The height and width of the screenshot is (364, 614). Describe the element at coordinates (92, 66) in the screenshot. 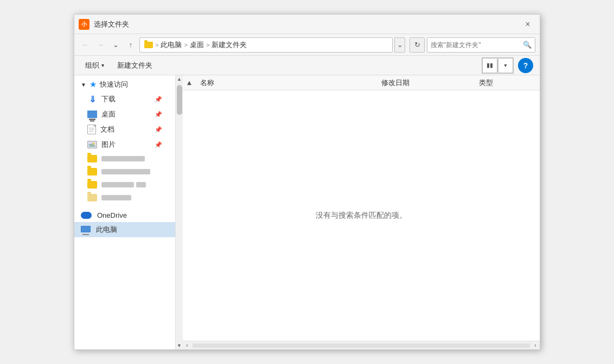

I see `organize-label: 组织` at that location.